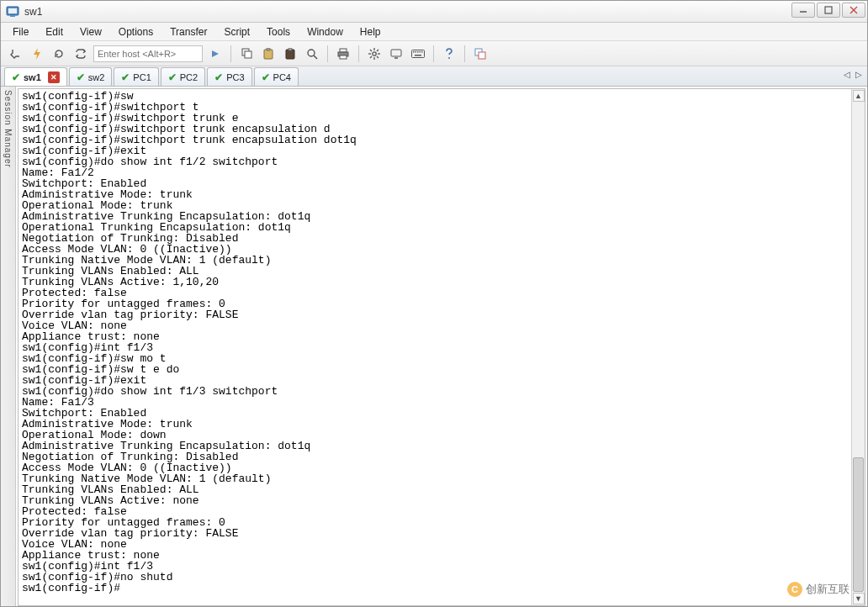 The width and height of the screenshot is (868, 607). Describe the element at coordinates (136, 77) in the screenshot. I see `tab-pc1: ✔ PC1` at that location.